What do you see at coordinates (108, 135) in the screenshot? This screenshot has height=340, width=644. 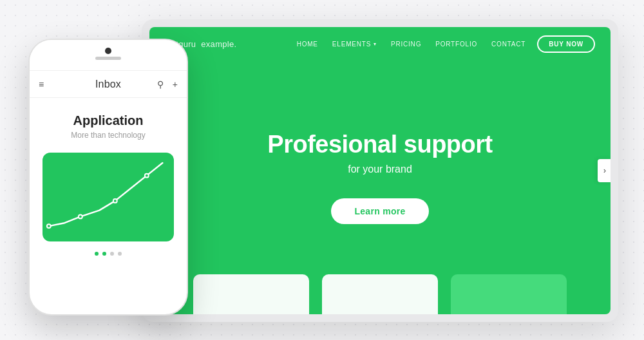 I see `app-subtitle: More than technology` at bounding box center [108, 135].